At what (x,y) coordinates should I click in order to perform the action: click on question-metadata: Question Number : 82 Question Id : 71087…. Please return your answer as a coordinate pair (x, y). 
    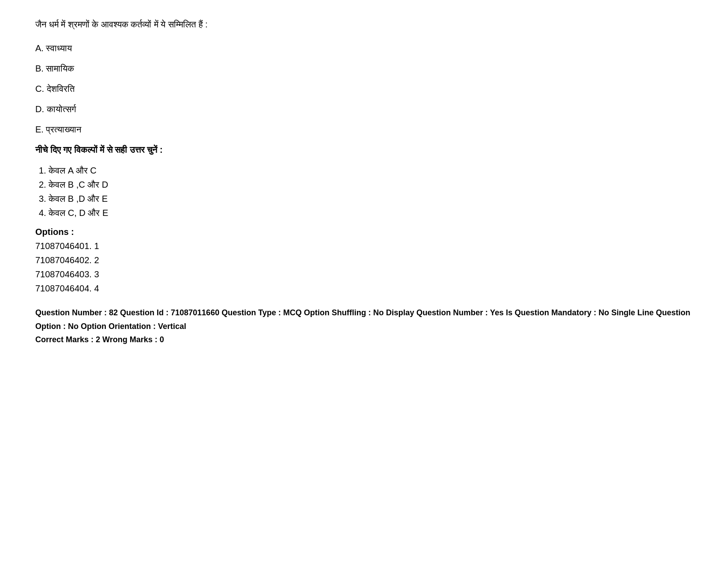
    Looking at the image, I should click on (364, 326).